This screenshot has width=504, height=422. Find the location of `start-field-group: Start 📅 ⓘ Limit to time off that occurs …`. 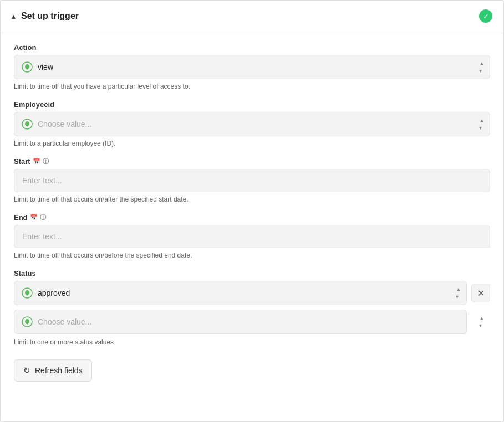

start-field-group: Start 📅 ⓘ Limit to time off that occurs … is located at coordinates (252, 181).